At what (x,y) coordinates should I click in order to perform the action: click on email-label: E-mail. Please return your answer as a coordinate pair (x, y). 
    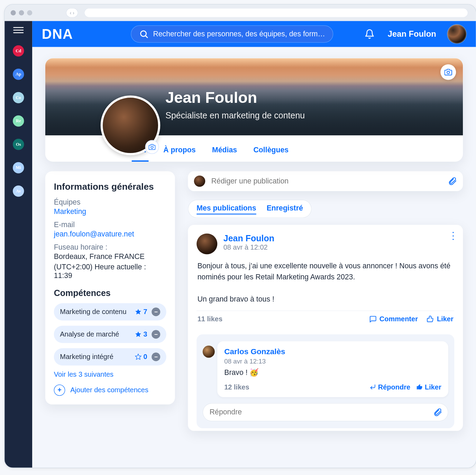
    Looking at the image, I should click on (110, 225).